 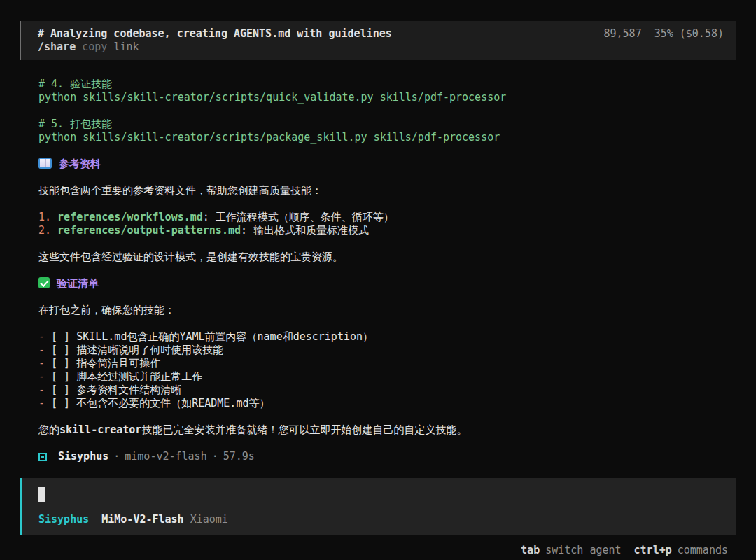 What do you see at coordinates (388, 391) in the screenshot?
I see `content-line: - [ ] 参考资料文件结构清晰` at bounding box center [388, 391].